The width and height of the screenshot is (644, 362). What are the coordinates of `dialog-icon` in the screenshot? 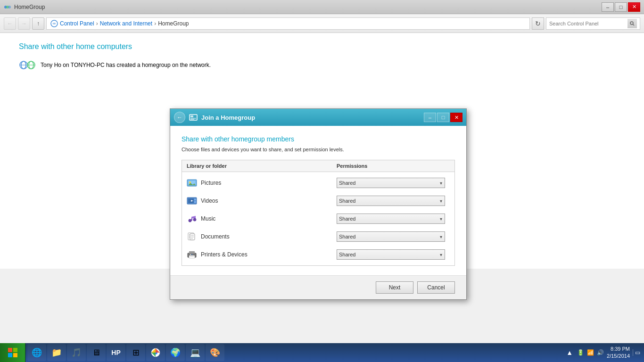 It's located at (193, 117).